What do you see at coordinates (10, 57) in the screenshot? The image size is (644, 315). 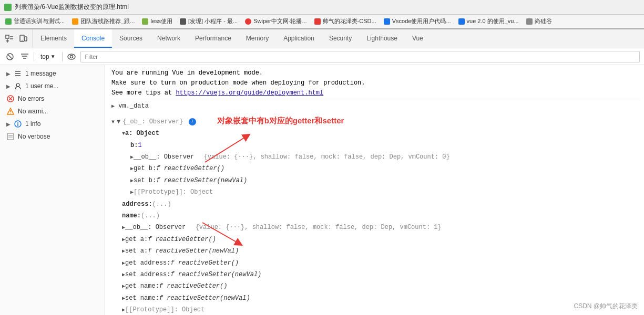 I see `clear-console-button` at bounding box center [10, 57].